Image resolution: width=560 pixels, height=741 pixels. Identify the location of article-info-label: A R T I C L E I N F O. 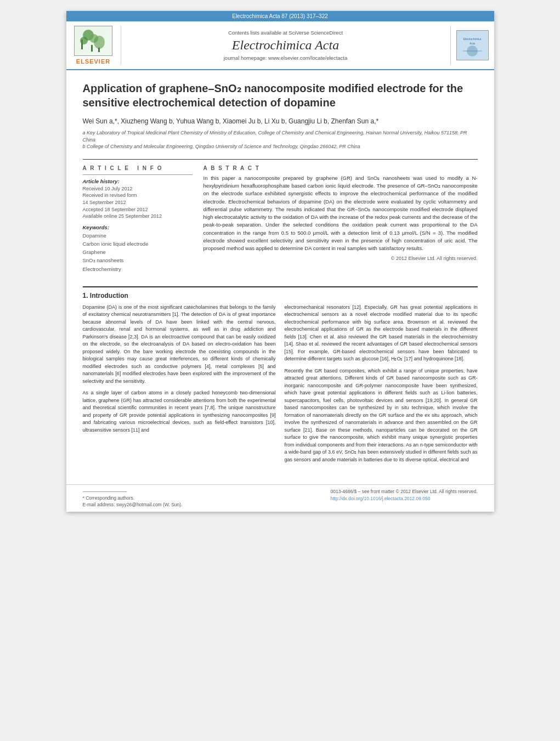
(138, 168).